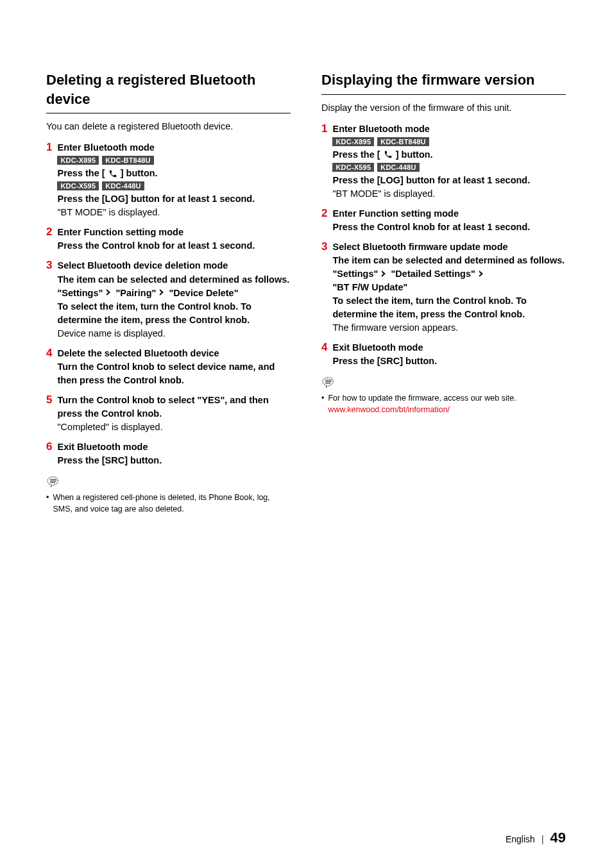 The image size is (612, 868). I want to click on note-text: For how to update the firmware, access o…, so click(446, 404).